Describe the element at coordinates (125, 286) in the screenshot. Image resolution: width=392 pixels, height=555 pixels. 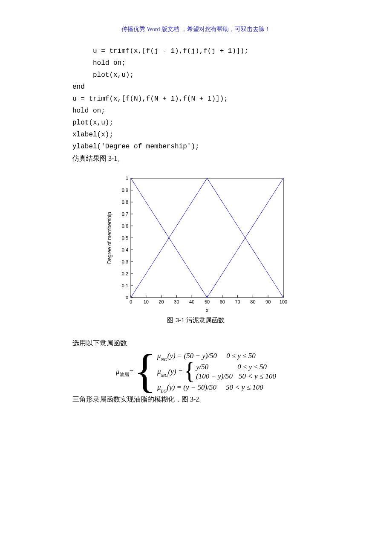
I see `svg-text: 0.1` at that location.